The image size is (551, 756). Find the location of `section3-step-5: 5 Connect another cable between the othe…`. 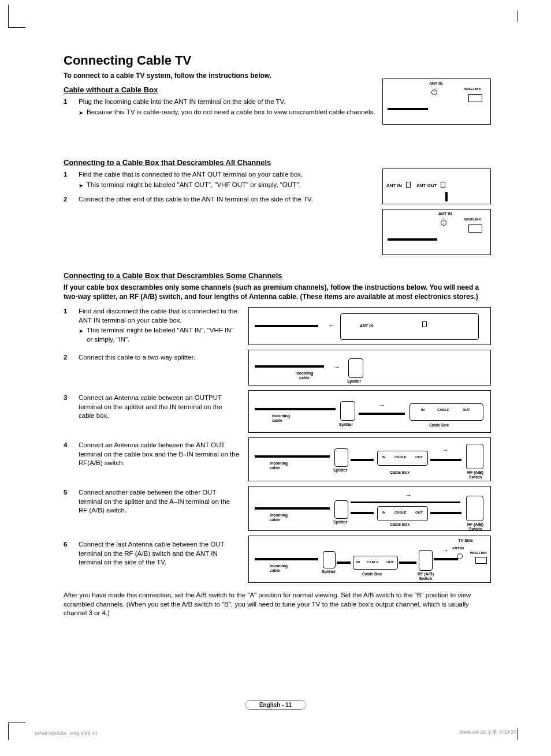

section3-step-5: 5 Connect another cable between the othe… is located at coordinates (151, 511).